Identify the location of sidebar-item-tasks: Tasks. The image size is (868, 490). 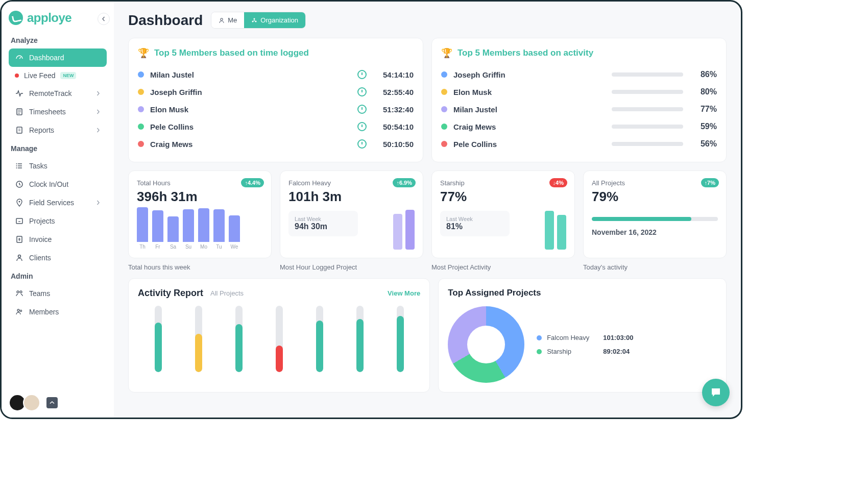
(58, 166).